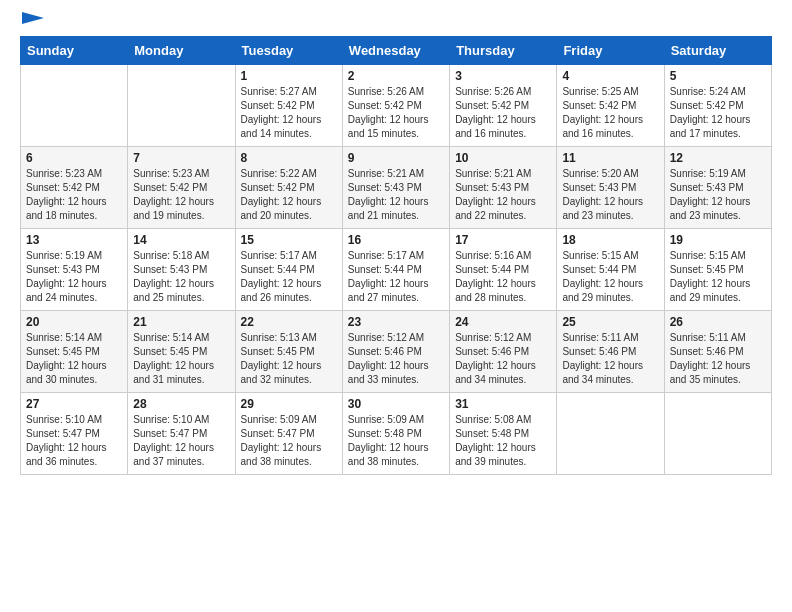 Image resolution: width=792 pixels, height=612 pixels. I want to click on day-number: 21, so click(181, 322).